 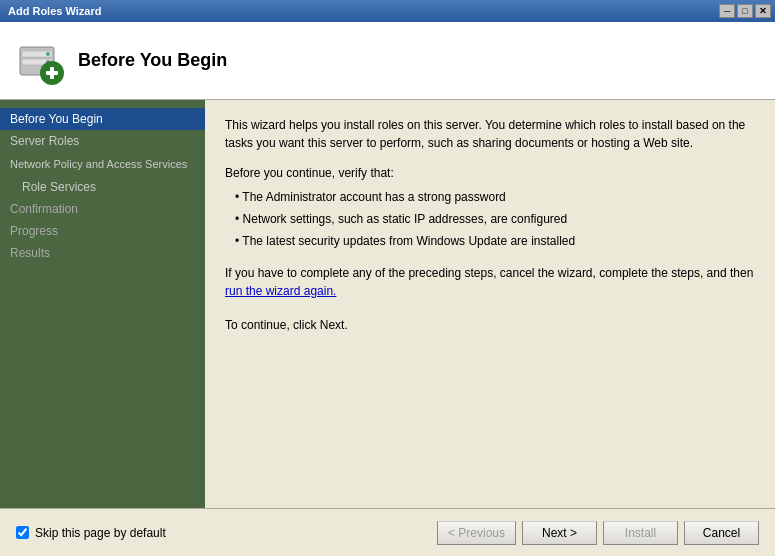 I want to click on nav-item-confirmation: Confirmation, so click(x=102, y=209).